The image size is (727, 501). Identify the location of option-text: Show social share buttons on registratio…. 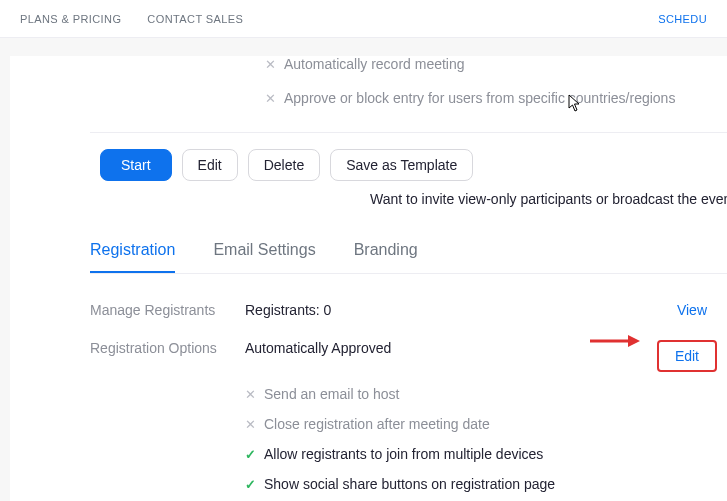
(410, 484).